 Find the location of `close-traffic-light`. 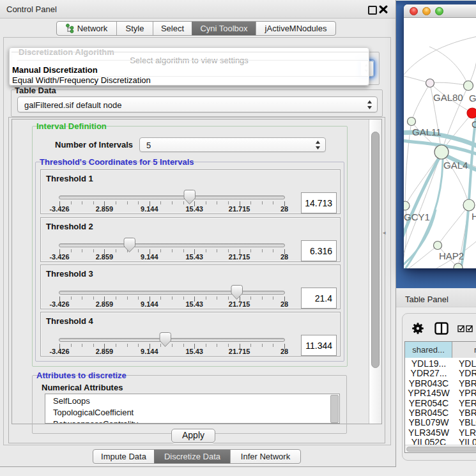

close-traffic-light is located at coordinates (414, 12).